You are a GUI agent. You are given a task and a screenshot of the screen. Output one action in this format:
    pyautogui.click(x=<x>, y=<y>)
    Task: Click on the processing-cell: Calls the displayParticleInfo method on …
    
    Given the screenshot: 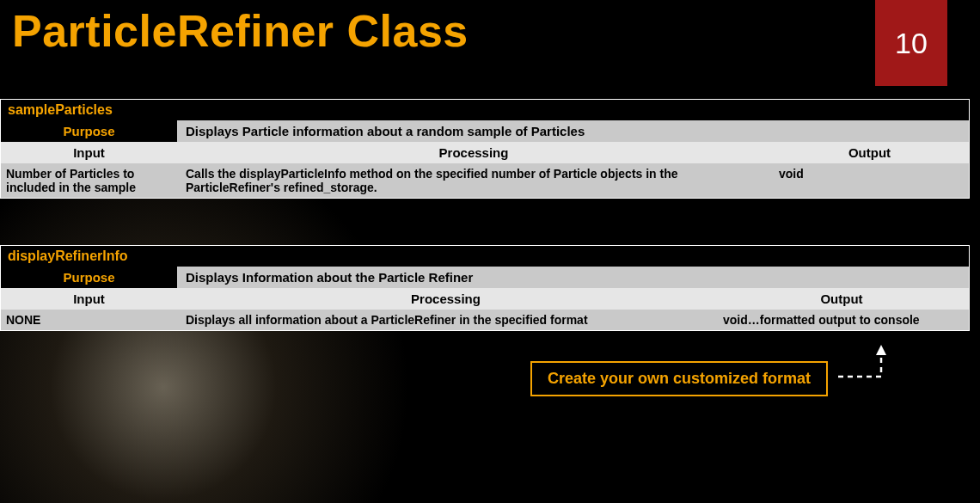 What is the action you would take?
    pyautogui.click(x=474, y=181)
    